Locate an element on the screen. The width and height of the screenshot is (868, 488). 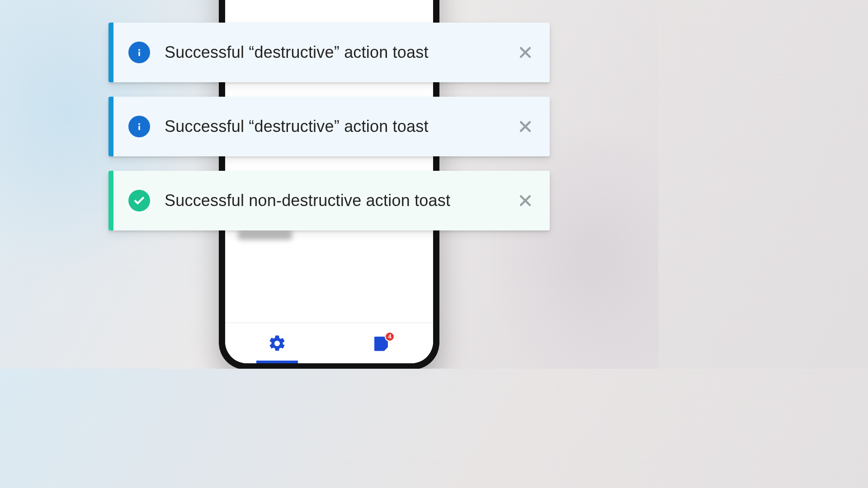
nav-settings is located at coordinates (277, 343).